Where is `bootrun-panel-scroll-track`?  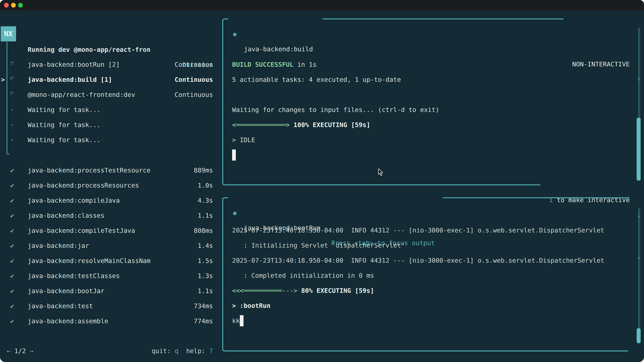 bootrun-panel-scroll-track is located at coordinates (639, 268).